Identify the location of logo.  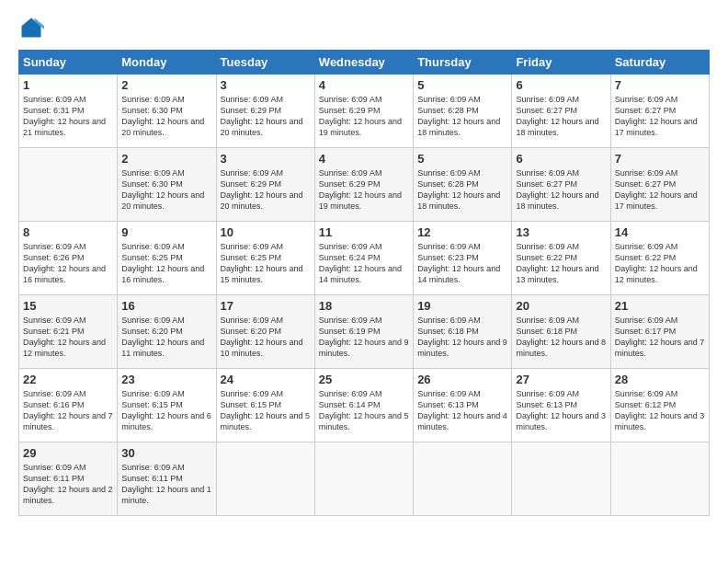
(33, 28).